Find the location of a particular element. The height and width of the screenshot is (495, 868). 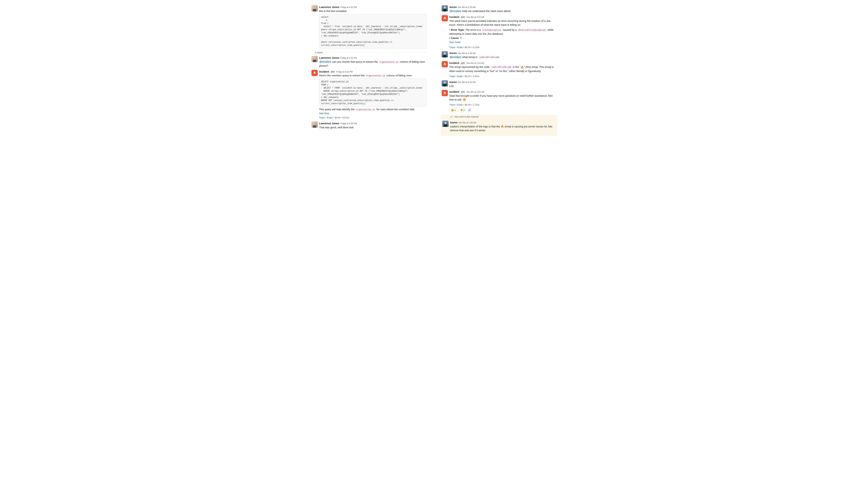

smirk-emoji-icon: 😏 is located at coordinates (452, 110).